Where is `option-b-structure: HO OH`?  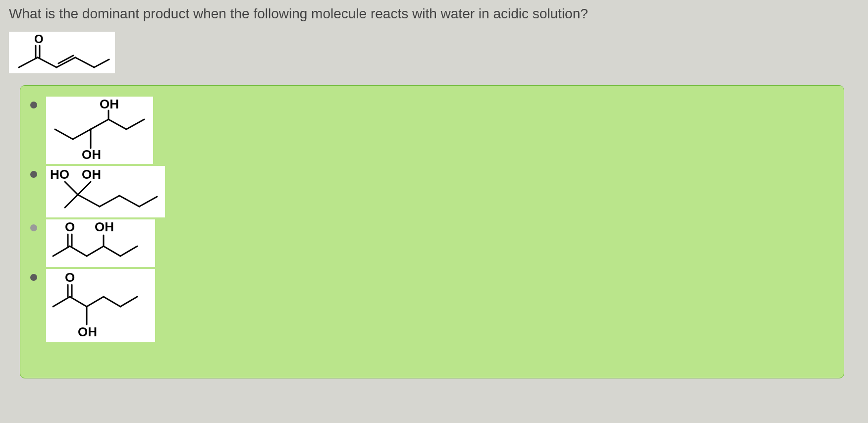
option-b-structure: HO OH is located at coordinates (106, 192).